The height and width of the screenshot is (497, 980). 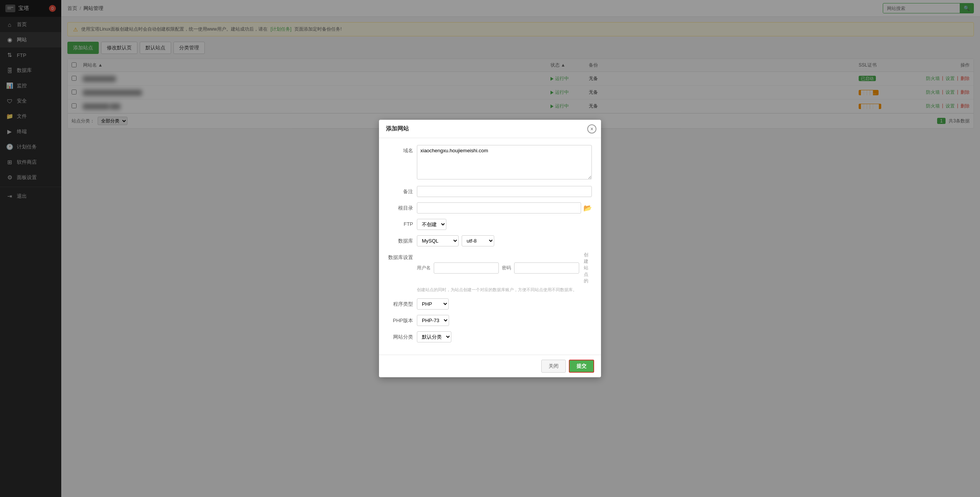 What do you see at coordinates (505, 224) in the screenshot?
I see `ftp-control: 不创建 创建` at bounding box center [505, 224].